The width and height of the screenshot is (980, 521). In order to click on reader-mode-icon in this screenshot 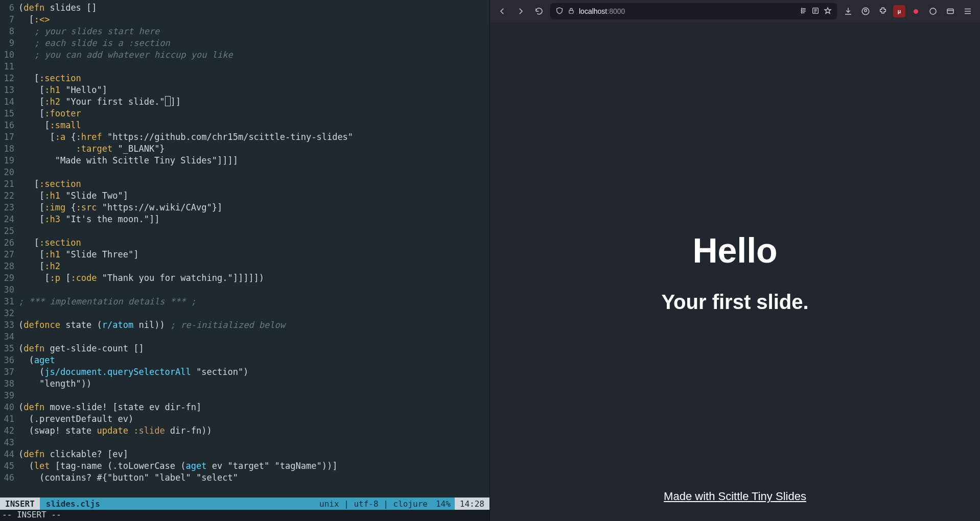, I will do `click(803, 11)`.